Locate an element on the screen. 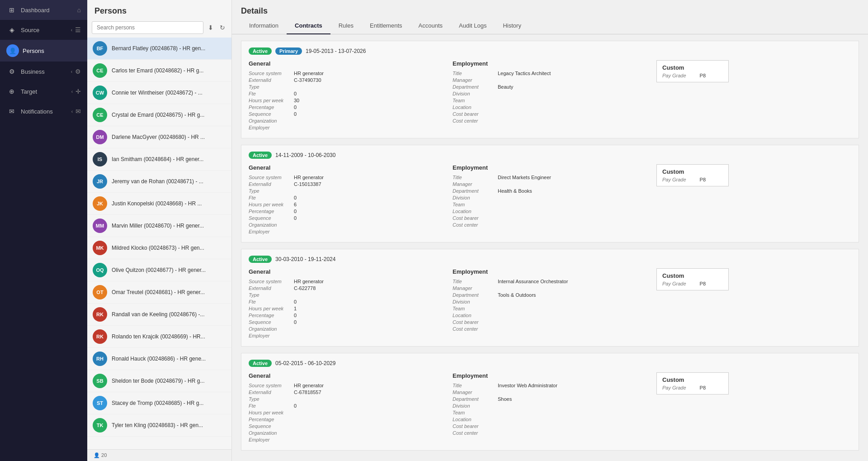  sidebar-item-dashboard: ⊞ Dashboard ⌂ is located at coordinates (43, 10).